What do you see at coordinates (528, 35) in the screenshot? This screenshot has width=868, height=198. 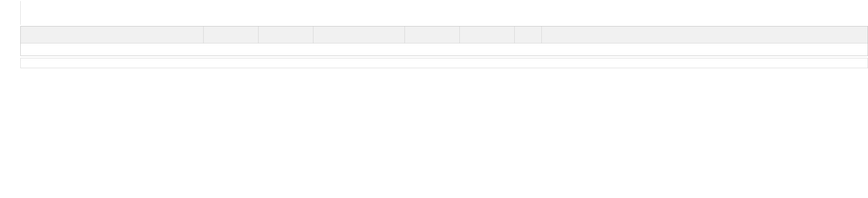 I see `column-header-waterfall` at bounding box center [528, 35].